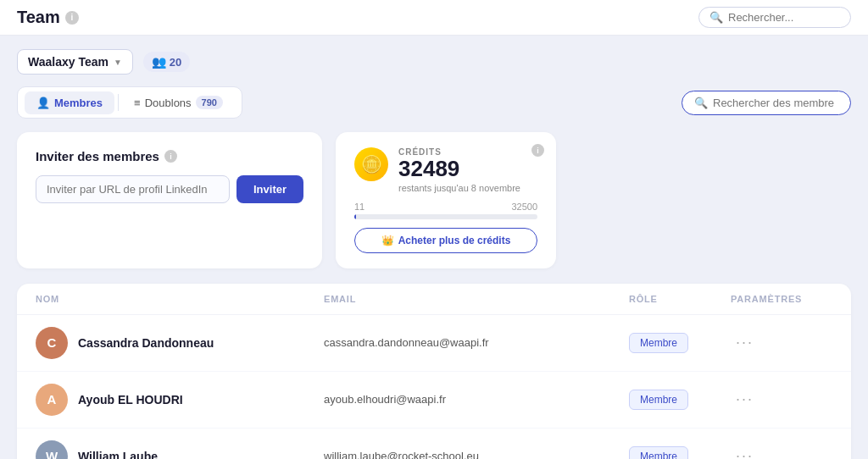  What do you see at coordinates (434, 18) in the screenshot?
I see `top-bar: Team i 🔍` at bounding box center [434, 18].